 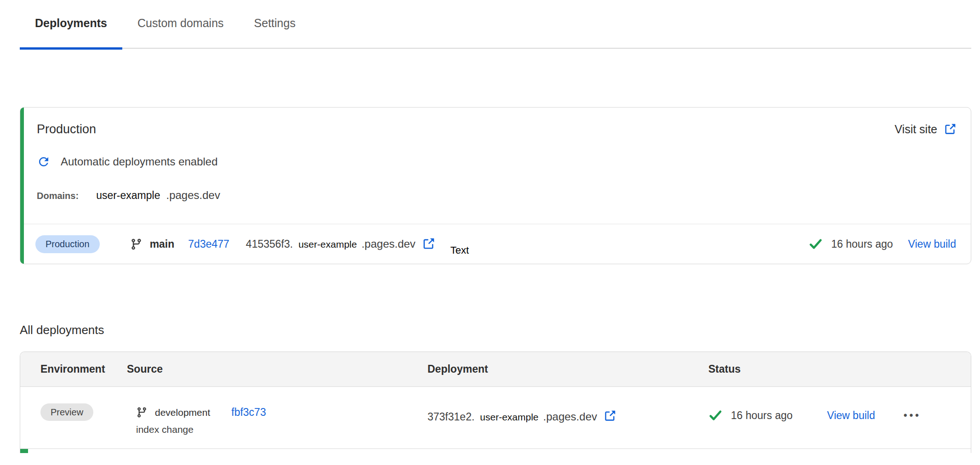 What do you see at coordinates (58, 196) in the screenshot?
I see `domains-label: Domains:` at bounding box center [58, 196].